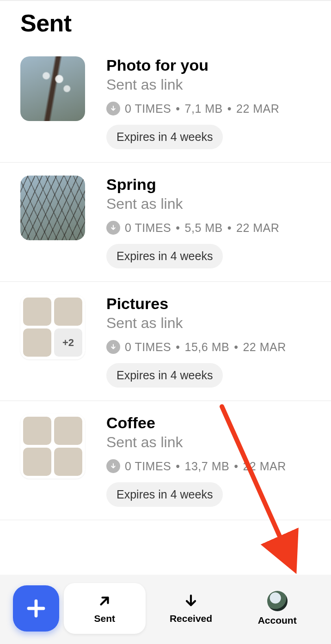  I want to click on thumbnail-more-count: +2, so click(68, 343).